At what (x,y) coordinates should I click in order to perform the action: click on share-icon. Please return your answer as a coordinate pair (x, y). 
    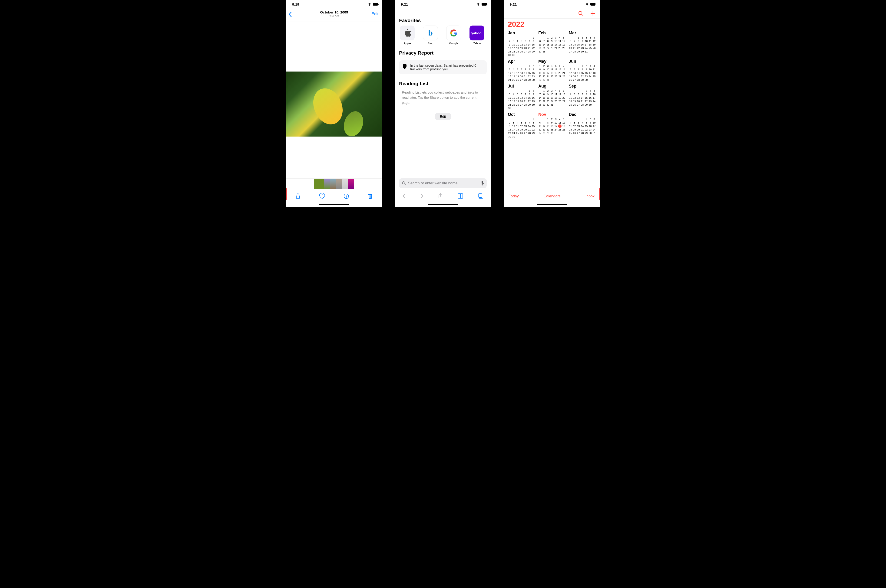
    Looking at the image, I should click on (298, 196).